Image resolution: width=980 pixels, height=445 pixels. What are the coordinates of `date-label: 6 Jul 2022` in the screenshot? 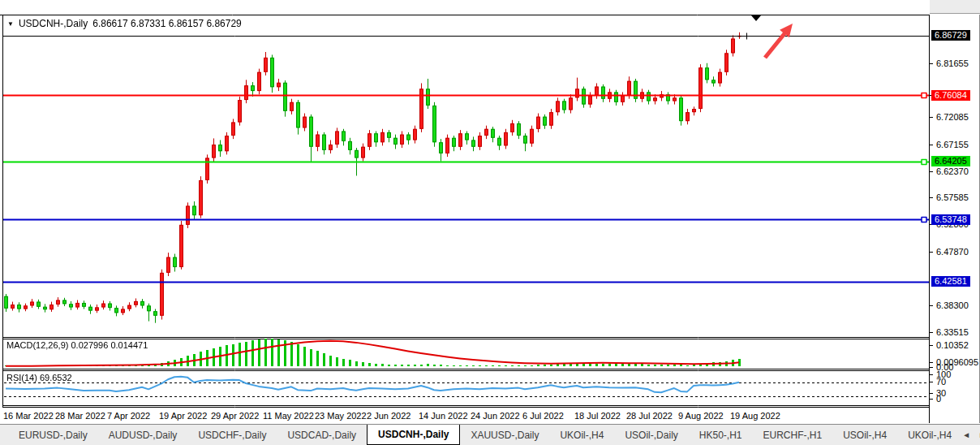 It's located at (544, 416).